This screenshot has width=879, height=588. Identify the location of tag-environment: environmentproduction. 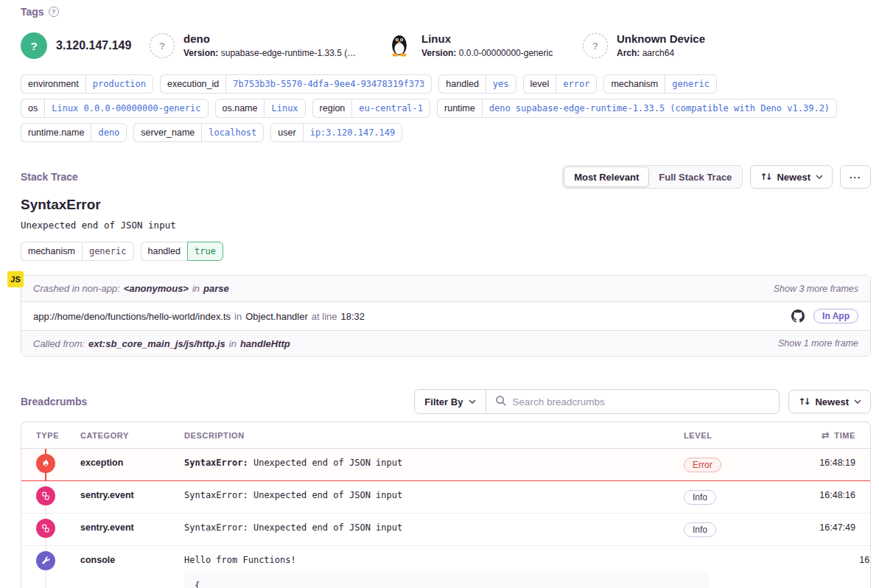
(87, 84).